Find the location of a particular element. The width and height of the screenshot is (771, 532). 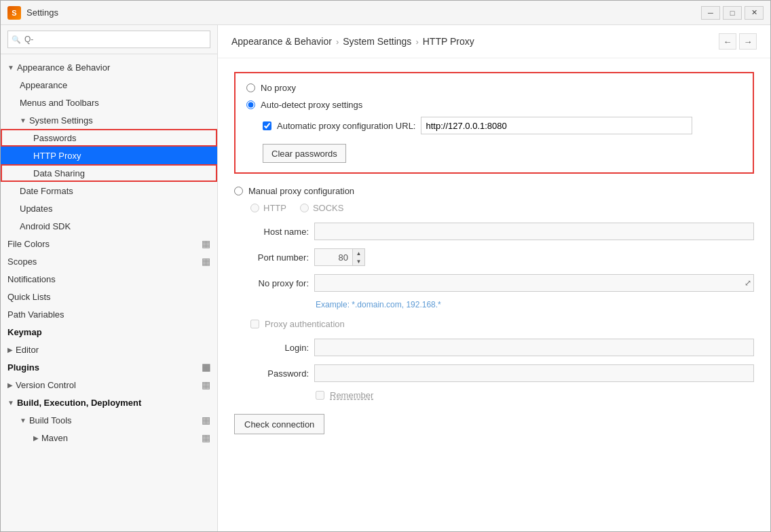

sidebar-item-date-formats: Date Formats is located at coordinates (109, 191).